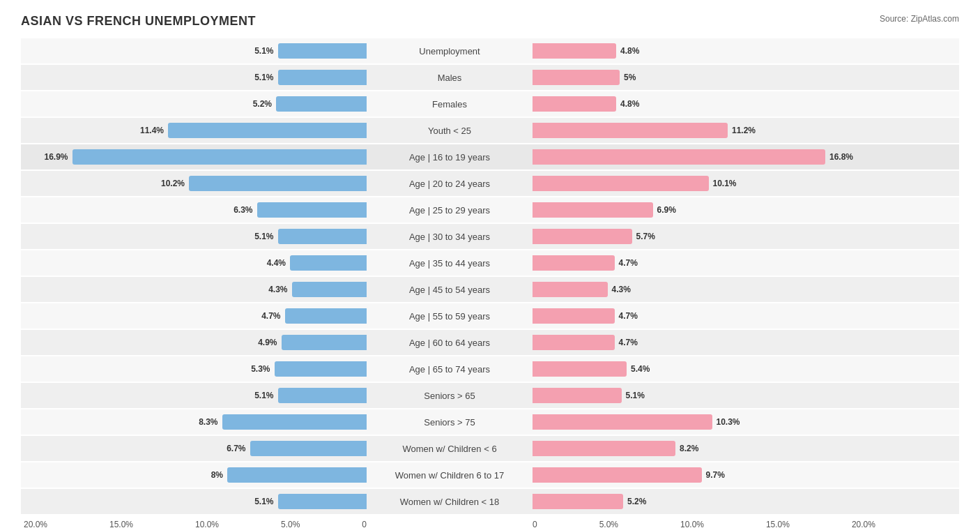  Describe the element at coordinates (728, 422) in the screenshot. I see `right-value-label: 10.3%` at that location.